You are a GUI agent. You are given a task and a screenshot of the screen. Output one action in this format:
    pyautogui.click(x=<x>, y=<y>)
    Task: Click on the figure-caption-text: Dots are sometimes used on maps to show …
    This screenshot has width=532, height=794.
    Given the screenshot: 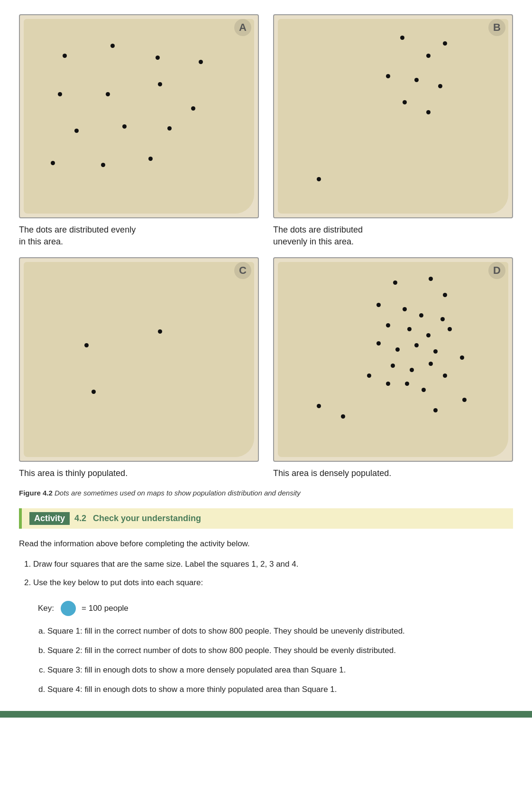 What is the action you would take?
    pyautogui.click(x=176, y=493)
    